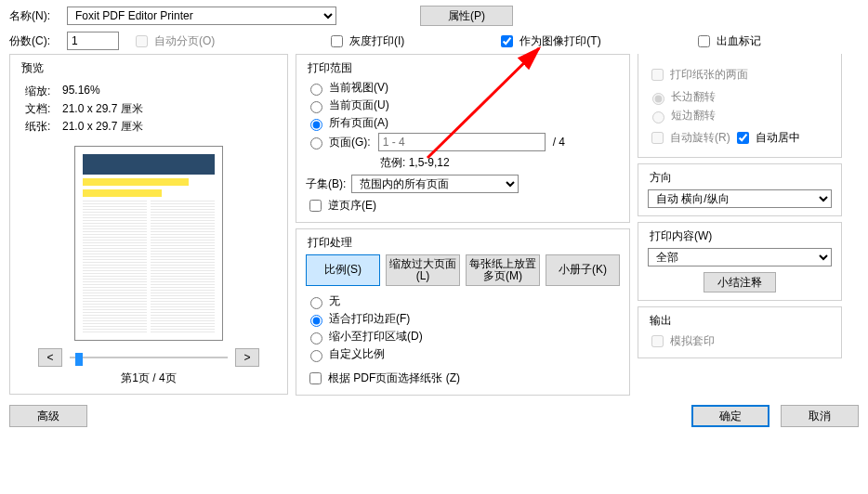  Describe the element at coordinates (743, 137) in the screenshot. I see `auto-center-checkbox` at that location.